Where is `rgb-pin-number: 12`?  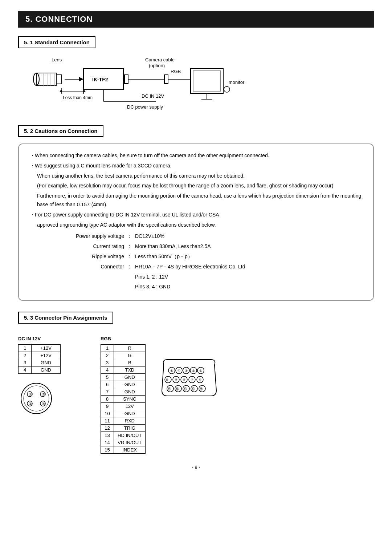
rgb-pin-number: 12 is located at coordinates (107, 428).